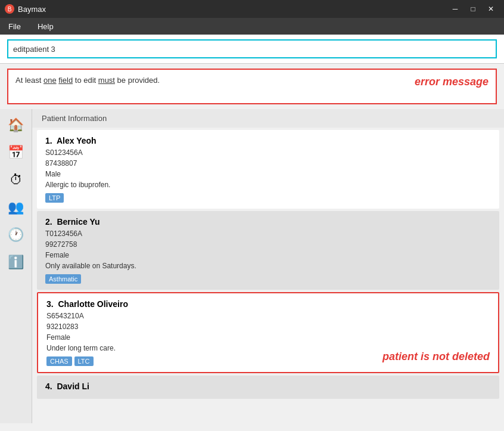  I want to click on patient-info-2: T0123456A 99272758 Female Only available…, so click(268, 250).